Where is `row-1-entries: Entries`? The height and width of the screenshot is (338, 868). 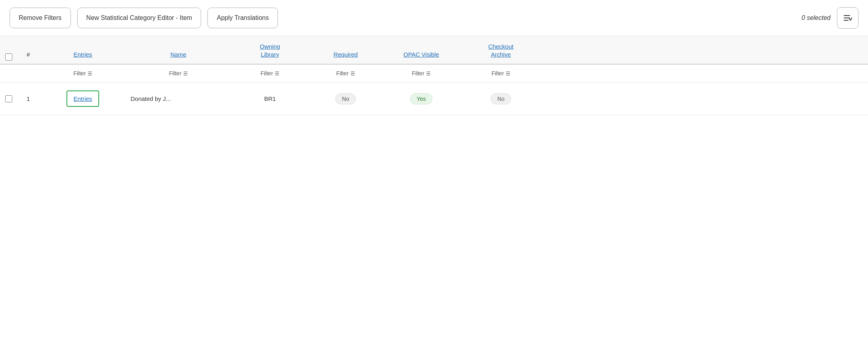
row-1-entries: Entries is located at coordinates (83, 99).